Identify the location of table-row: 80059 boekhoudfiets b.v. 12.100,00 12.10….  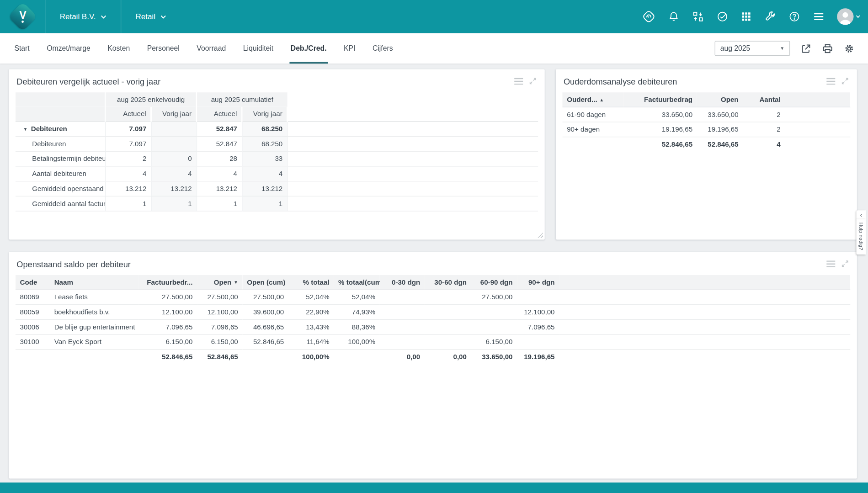
(433, 313).